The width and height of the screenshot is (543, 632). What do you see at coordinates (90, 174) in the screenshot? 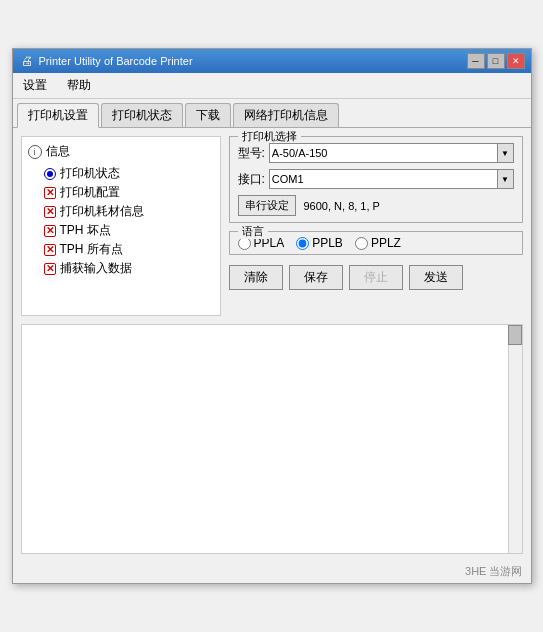
I see `tree-label-status: 打印机状态` at bounding box center [90, 174].